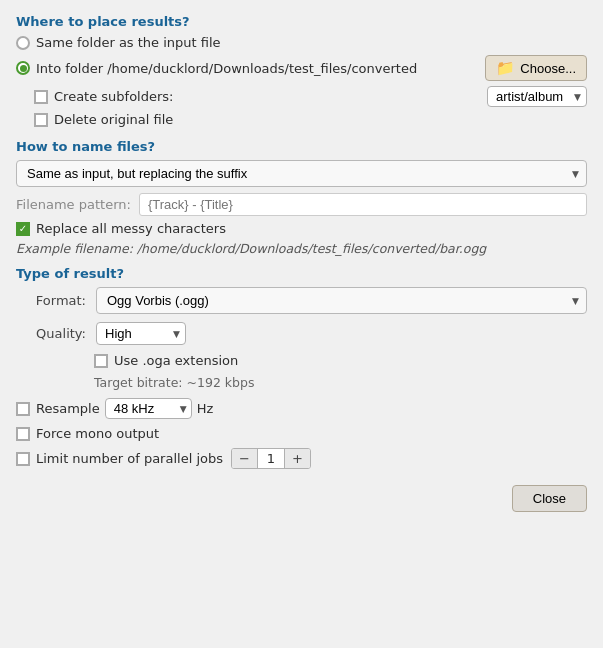  What do you see at coordinates (302, 174) in the screenshot?
I see `naming-select-wrap-container: Same as input, but replacing the suffix …` at bounding box center [302, 174].